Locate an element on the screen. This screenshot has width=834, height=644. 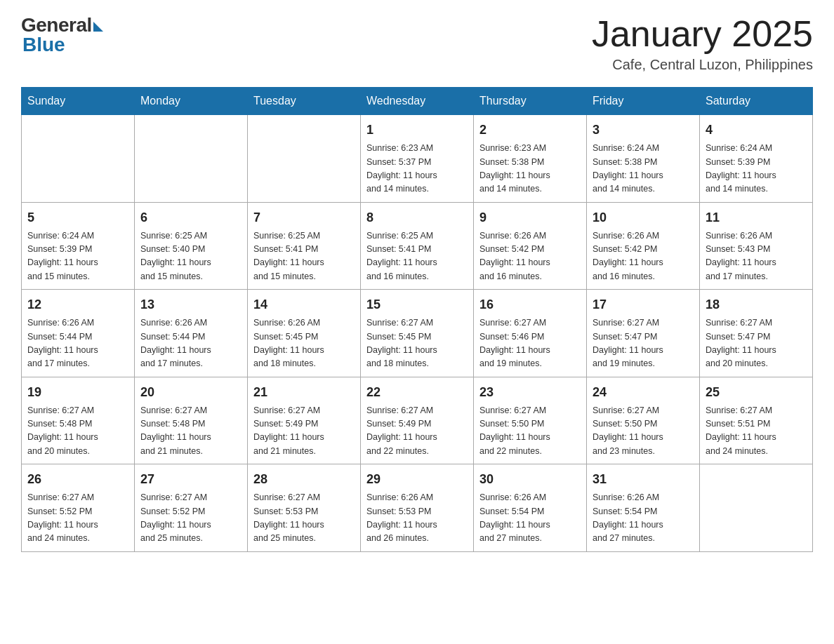
day-info: Sunrise: 6:26 AM Sunset: 5:53 PM Dayligh… is located at coordinates (417, 518).